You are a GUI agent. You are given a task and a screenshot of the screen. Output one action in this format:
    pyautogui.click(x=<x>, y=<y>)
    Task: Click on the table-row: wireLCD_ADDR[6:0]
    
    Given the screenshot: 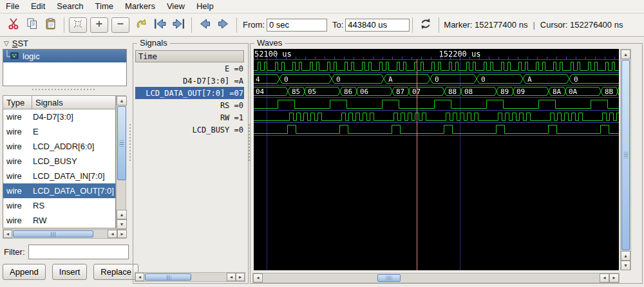 What is the action you would take?
    pyautogui.click(x=59, y=147)
    